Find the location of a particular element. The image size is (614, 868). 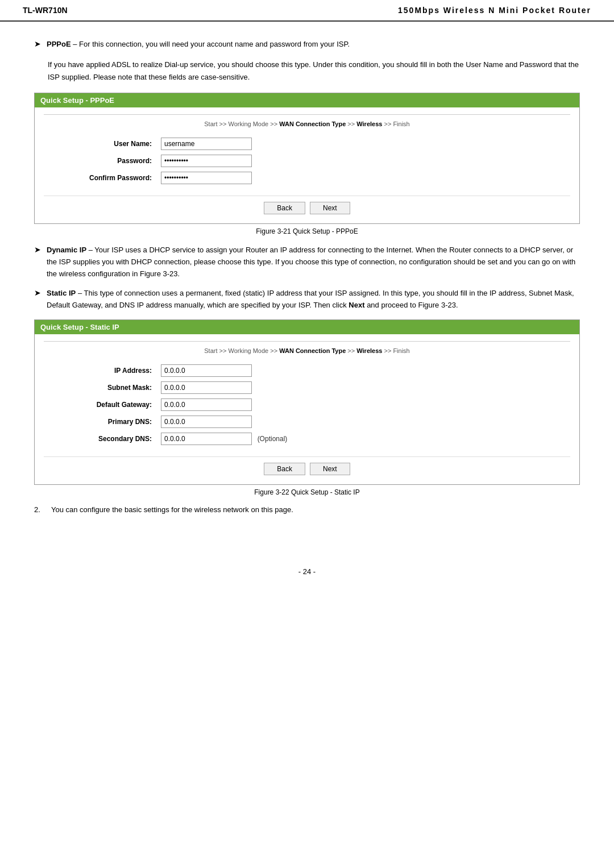

static-bullet-text: Static IP – This type of connection uses… is located at coordinates (313, 300).